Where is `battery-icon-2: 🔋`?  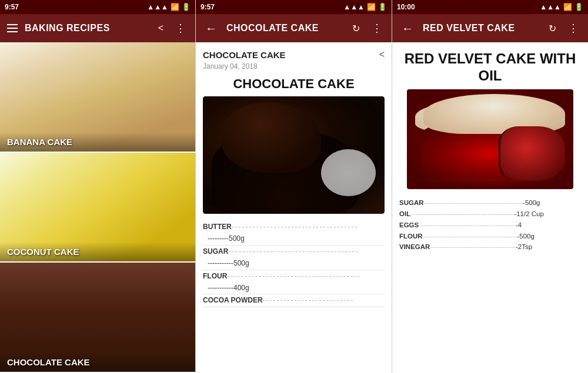
battery-icon-2: 🔋 is located at coordinates (382, 7).